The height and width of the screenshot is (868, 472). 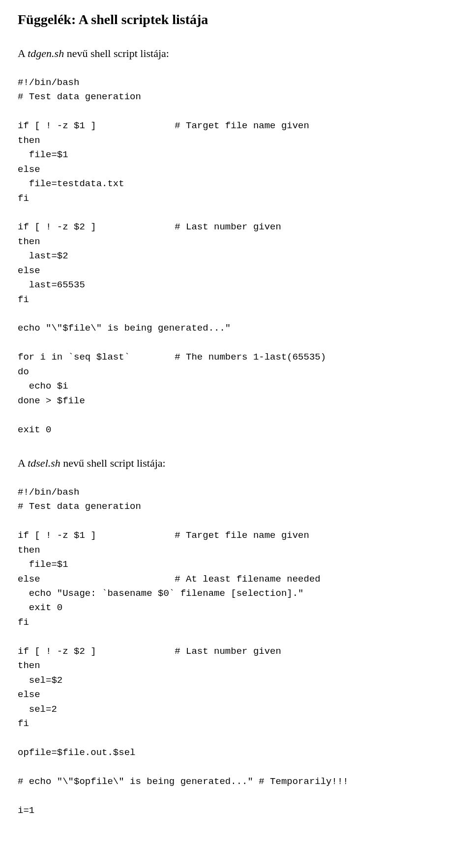 What do you see at coordinates (236, 463) in the screenshot?
I see `script2-intro: A tdsel.sh nevű shell script listája:` at bounding box center [236, 463].